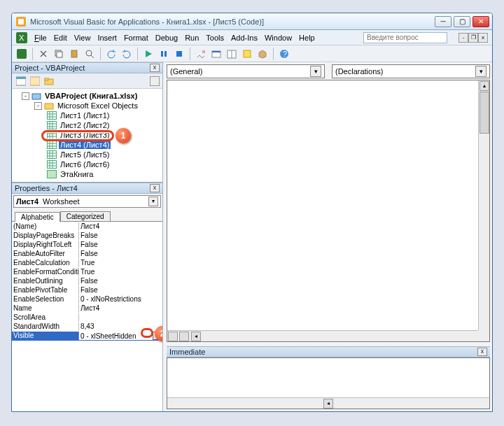  What do you see at coordinates (87, 273) in the screenshot?
I see `property-row: EnableFormatConditionsCalculationTrue` at bounding box center [87, 273].